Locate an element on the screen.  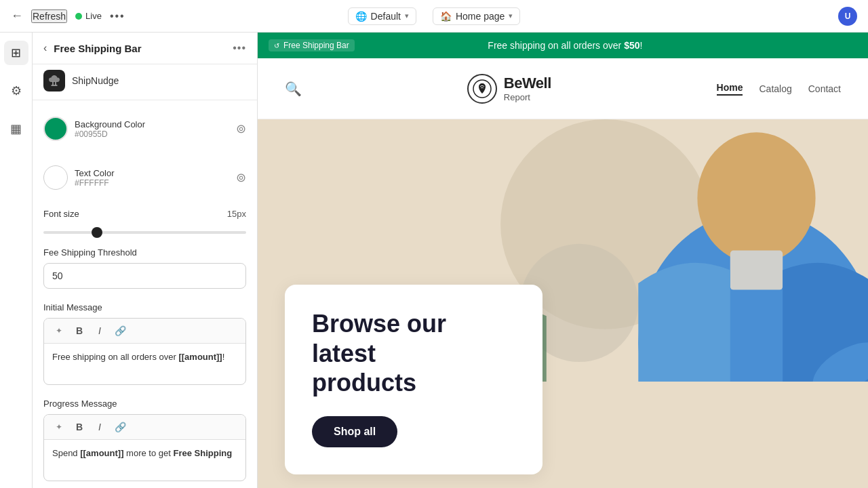
background-color-picker-icon: ⊚ is located at coordinates (241, 129).